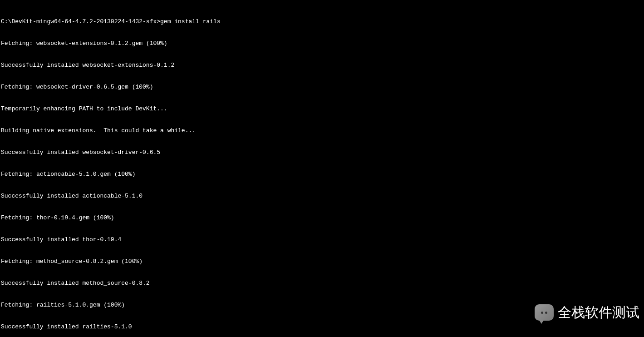  What do you see at coordinates (322, 153) in the screenshot?
I see `terminal-line: Successfully installed websocket-driver-…` at bounding box center [322, 153].